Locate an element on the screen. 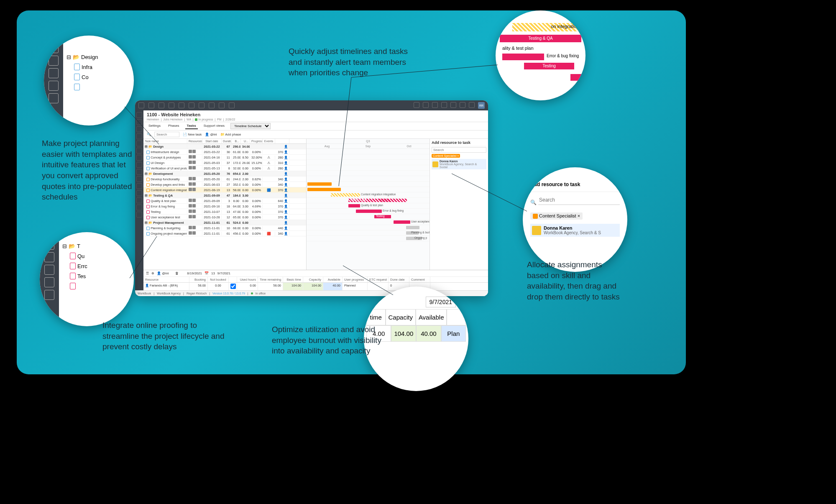 The width and height of the screenshot is (836, 504). date-from: 8/19/2021 is located at coordinates (194, 274).